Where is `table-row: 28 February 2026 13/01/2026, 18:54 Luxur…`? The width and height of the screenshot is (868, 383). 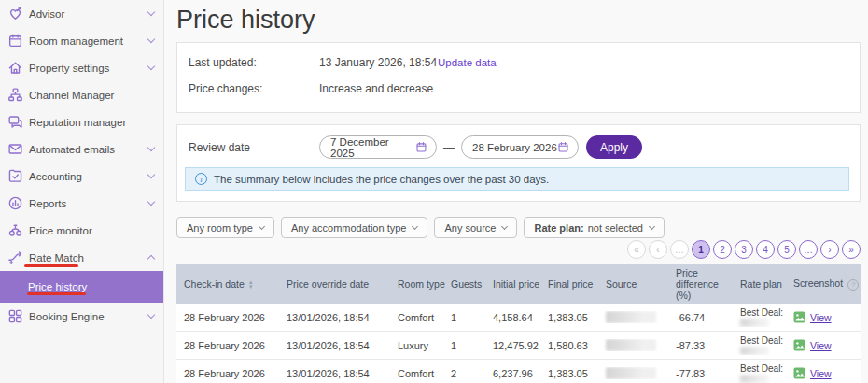
table-row: 28 February 2026 13/01/2026, 18:54 Luxur… is located at coordinates (519, 346).